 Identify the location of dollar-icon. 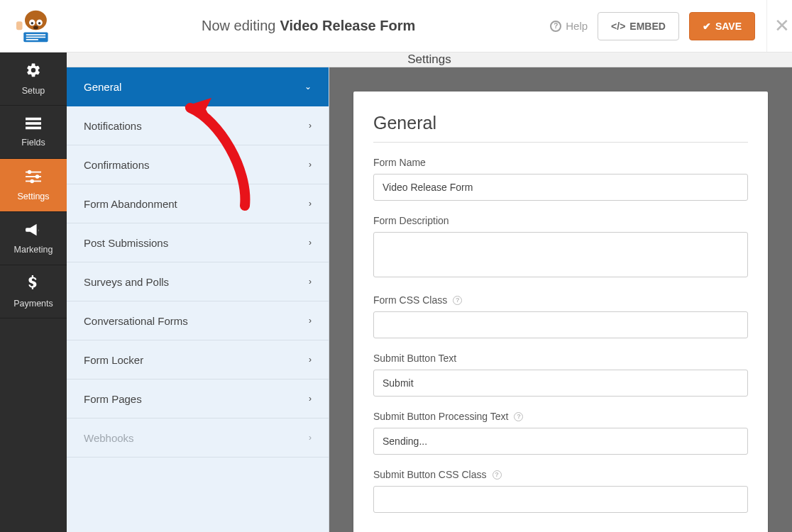
(33, 285).